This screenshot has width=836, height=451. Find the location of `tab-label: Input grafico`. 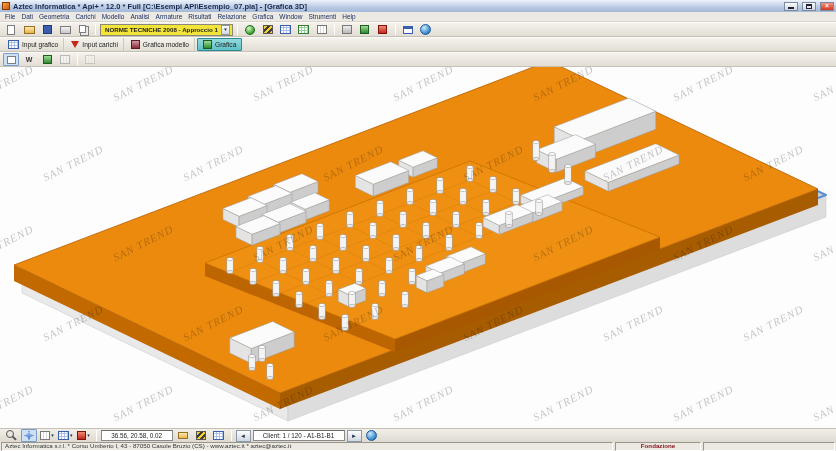

tab-label: Input grafico is located at coordinates (40, 44).